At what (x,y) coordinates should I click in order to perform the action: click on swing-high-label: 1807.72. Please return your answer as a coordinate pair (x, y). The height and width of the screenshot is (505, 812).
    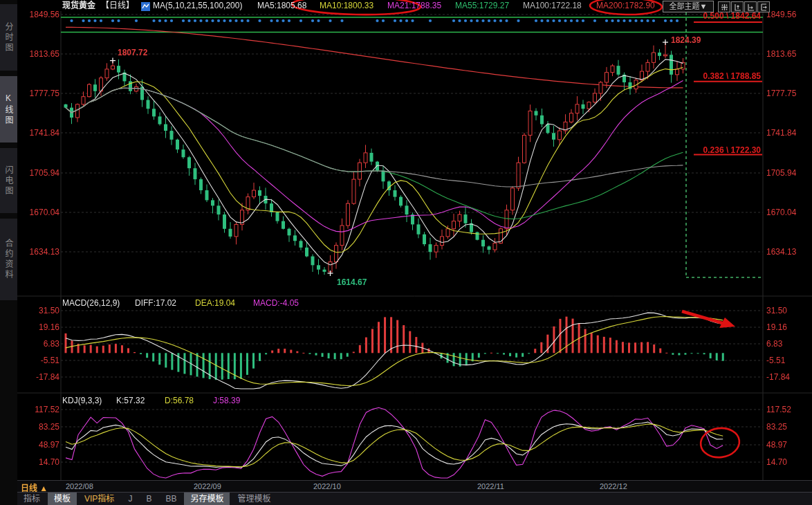
    Looking at the image, I should click on (133, 53).